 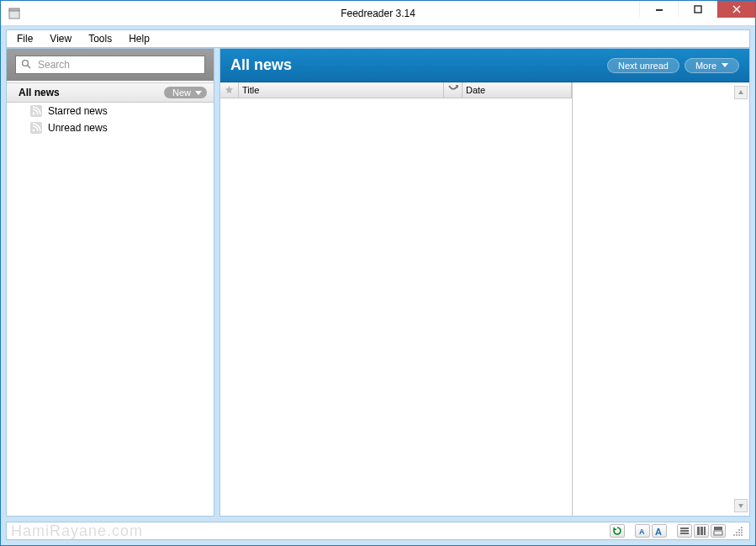 I want to click on content-header: All news Next unread More, so click(x=484, y=66).